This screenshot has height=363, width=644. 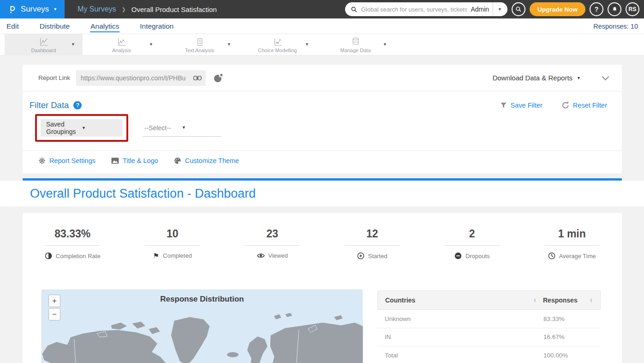 What do you see at coordinates (614, 9) in the screenshot?
I see `notifications-button` at bounding box center [614, 9].